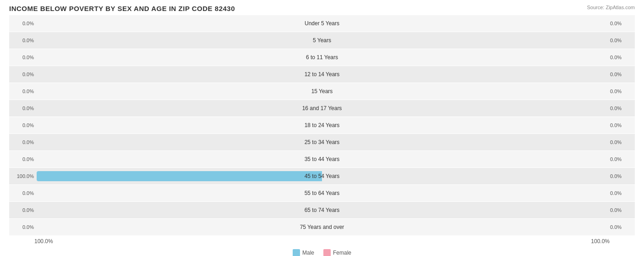 The image size is (644, 256). Describe the element at coordinates (296, 252) in the screenshot. I see `male-swatch` at that location.